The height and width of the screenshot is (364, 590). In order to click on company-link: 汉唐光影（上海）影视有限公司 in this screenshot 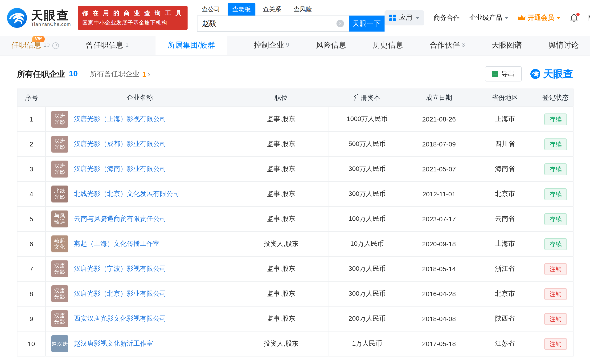, I will do `click(120, 119)`.